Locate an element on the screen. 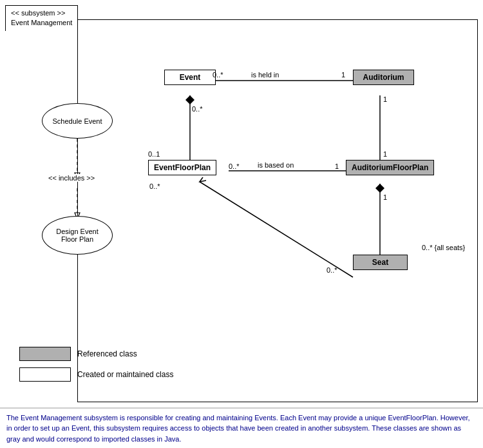 The width and height of the screenshot is (483, 448). usecase-design-label: Design Event Floor Plan is located at coordinates (77, 235).